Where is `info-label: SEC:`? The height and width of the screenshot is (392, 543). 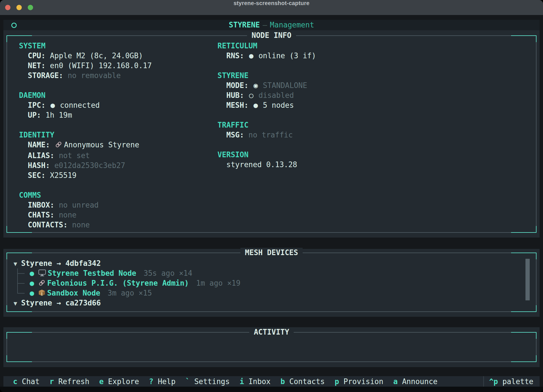
info-label: SEC: is located at coordinates (39, 175).